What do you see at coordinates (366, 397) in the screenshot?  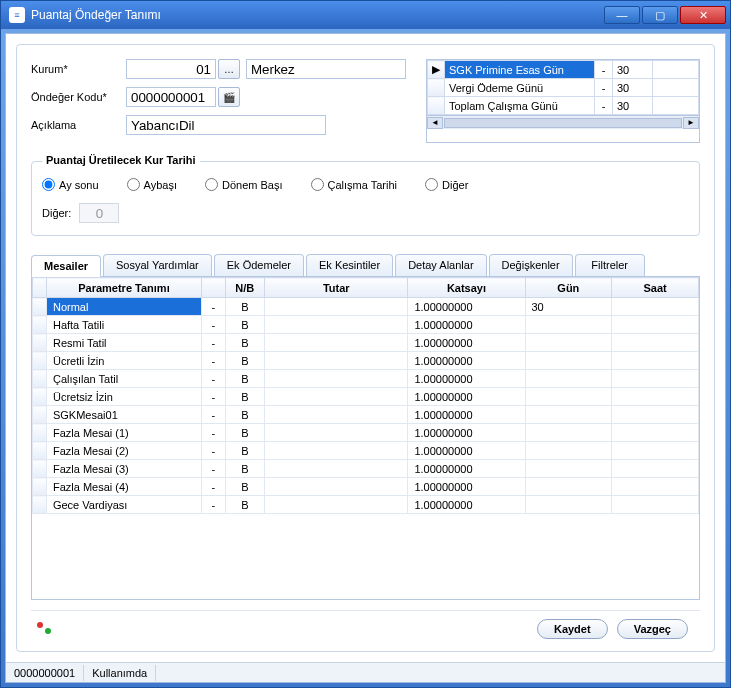 I see `table-row: Ücretsiz İzin-B1.00000000` at bounding box center [366, 397].